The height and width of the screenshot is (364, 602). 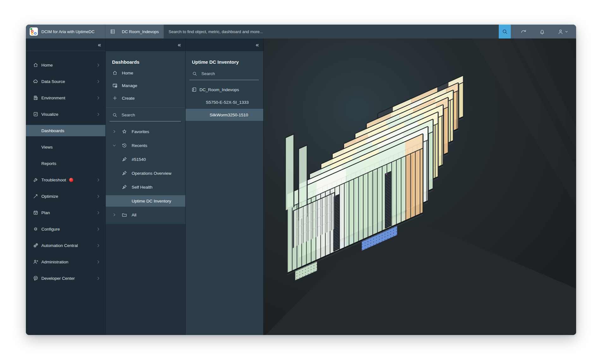 I want to click on tree-item-operations-overview: Operations Overview, so click(x=146, y=173).